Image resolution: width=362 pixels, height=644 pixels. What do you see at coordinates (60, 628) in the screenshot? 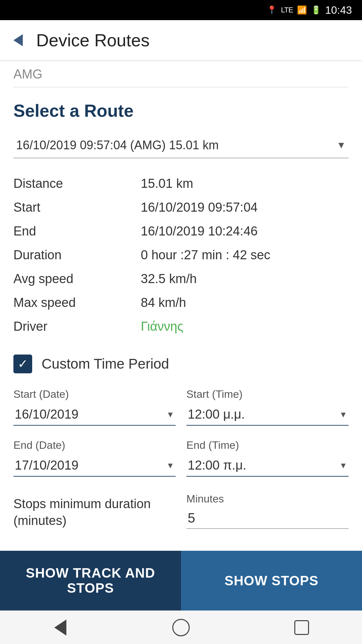
I see `nav-back-button` at bounding box center [60, 628].